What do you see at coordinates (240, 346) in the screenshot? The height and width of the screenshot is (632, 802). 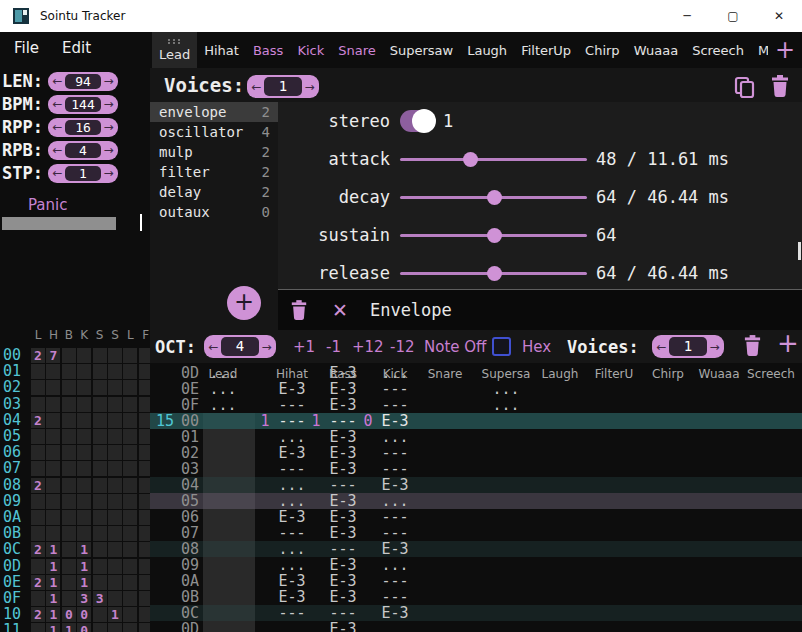 I see `stepper-value: 4` at bounding box center [240, 346].